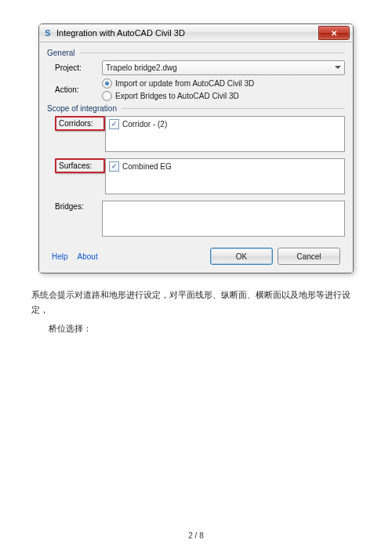 This screenshot has width=392, height=554. I want to click on window-title: Integration with AutoCAD Civil 3D, so click(187, 33).